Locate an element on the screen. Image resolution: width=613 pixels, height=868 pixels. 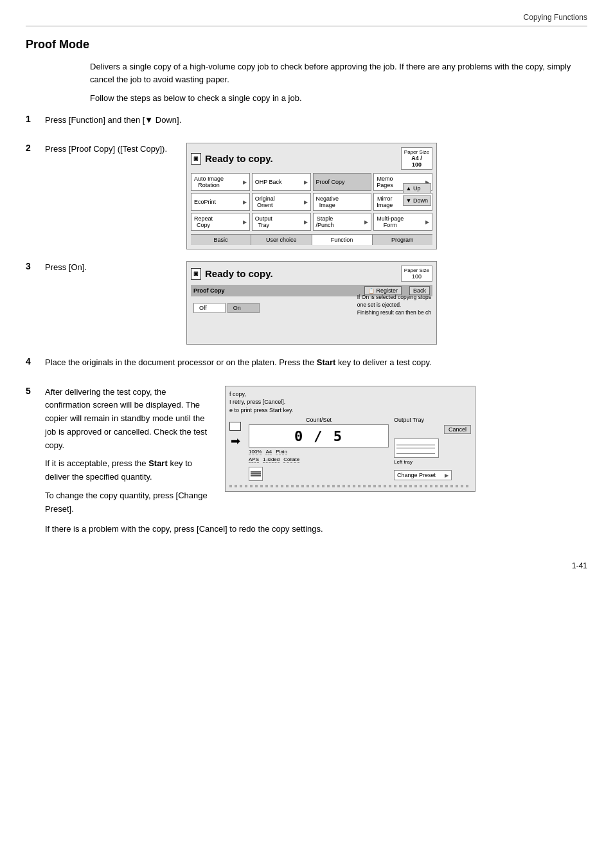
func-btn-multipage-form: Multi-pageForm▶ is located at coordinates (403, 222).